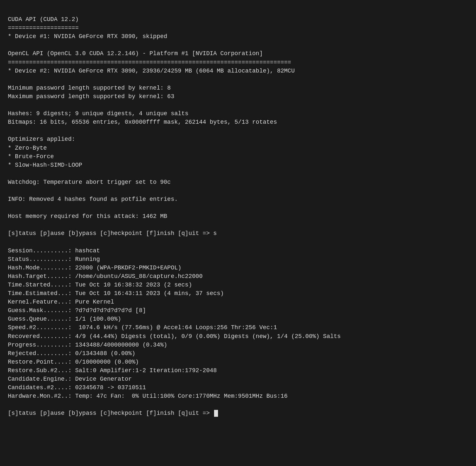 This screenshot has height=466, width=476. I want to click on speed: Speed.#2.........: 1074.6 kH/s (77.56ms)…, so click(238, 328).